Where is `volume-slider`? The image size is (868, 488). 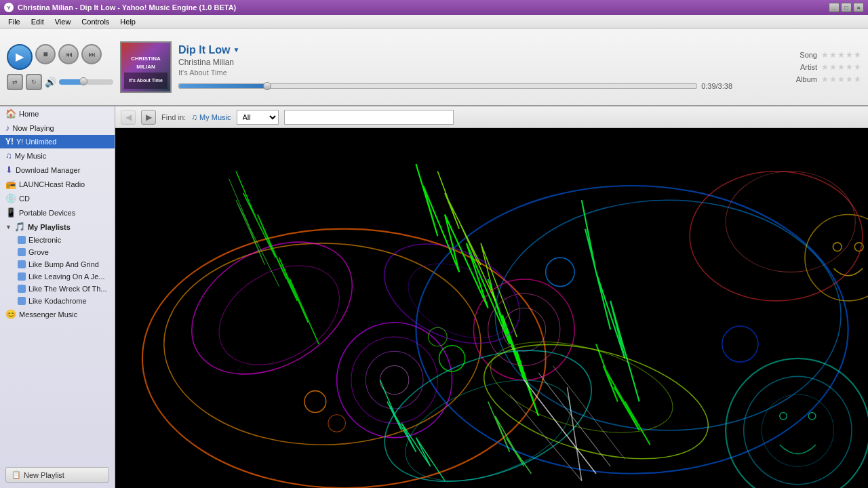 volume-slider is located at coordinates (86, 82).